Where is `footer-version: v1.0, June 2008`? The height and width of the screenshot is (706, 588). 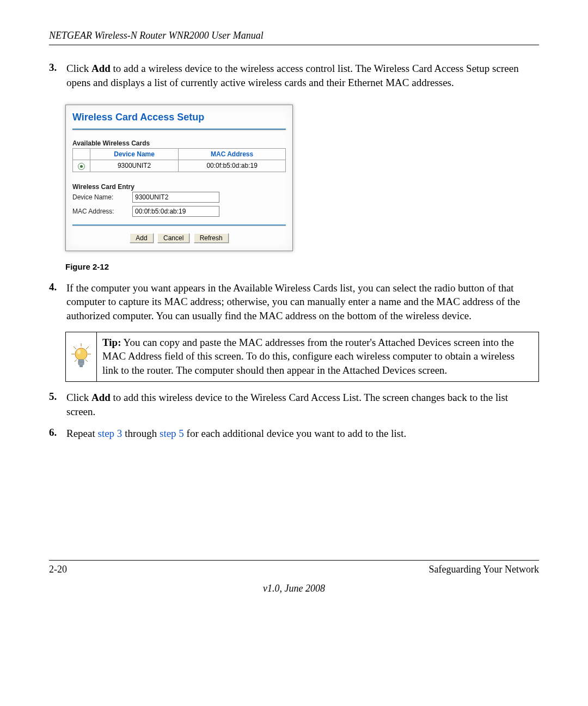 footer-version: v1.0, June 2008 is located at coordinates (294, 588).